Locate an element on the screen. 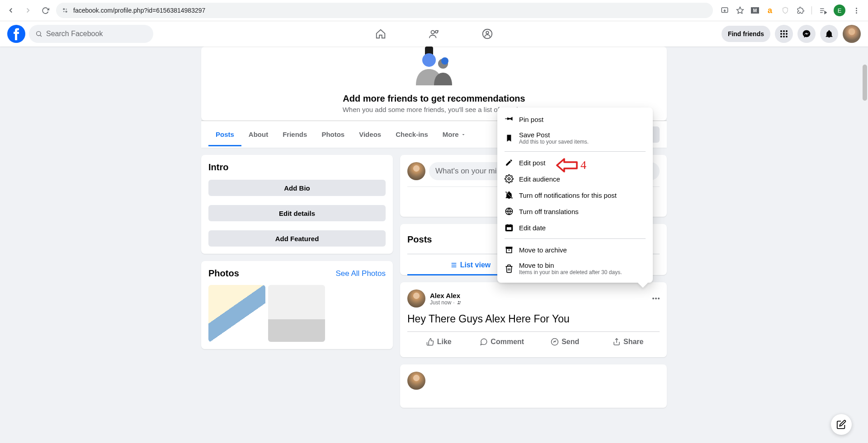  chrome-profile: E is located at coordinates (840, 10).